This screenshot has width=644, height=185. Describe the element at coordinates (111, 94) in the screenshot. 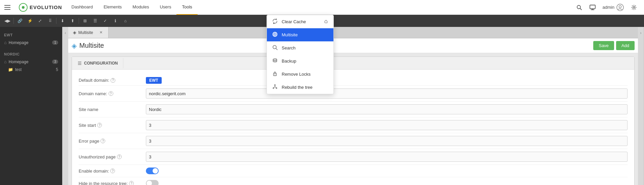

I see `domain-name-help: ?` at that location.